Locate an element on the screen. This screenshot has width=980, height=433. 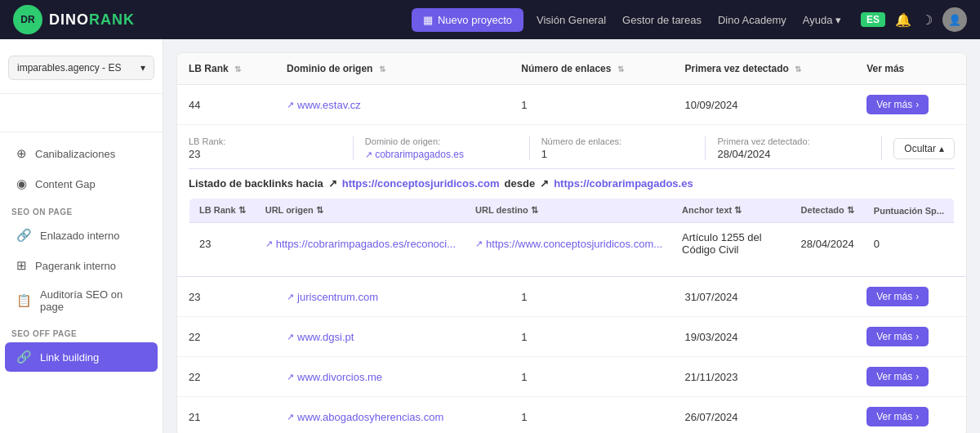
source-domain-link: https://cobrarimpagados.es is located at coordinates (623, 183).